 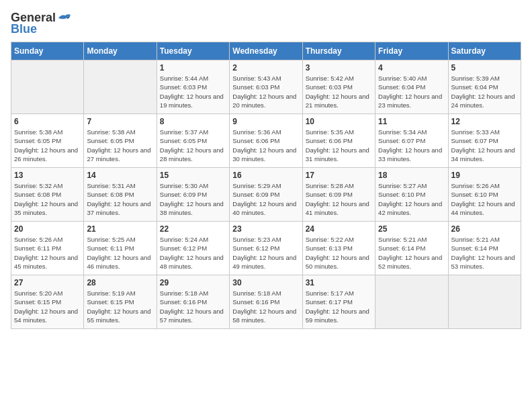 What do you see at coordinates (484, 195) in the screenshot?
I see `calendar-cell: 19 Sunrise: 5:26 AM Sunset: 6:10 PM Dayl…` at bounding box center [484, 195].